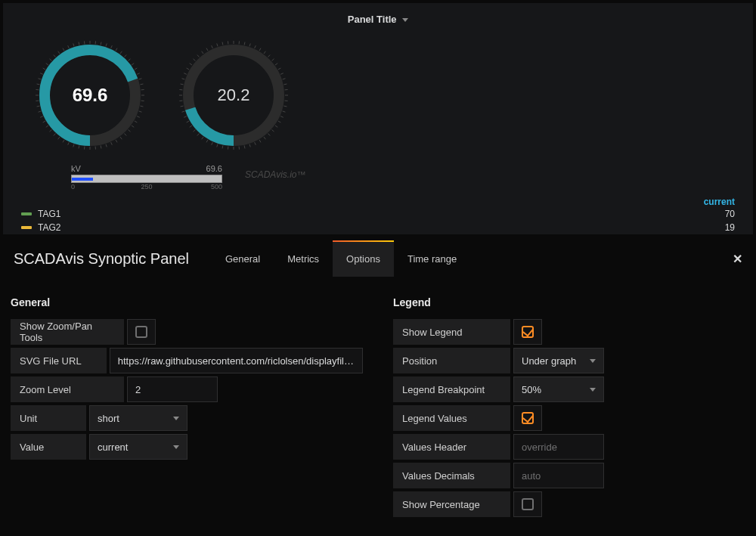 This screenshot has height=536, width=756. I want to click on gauge-2: 20.2, so click(234, 95).